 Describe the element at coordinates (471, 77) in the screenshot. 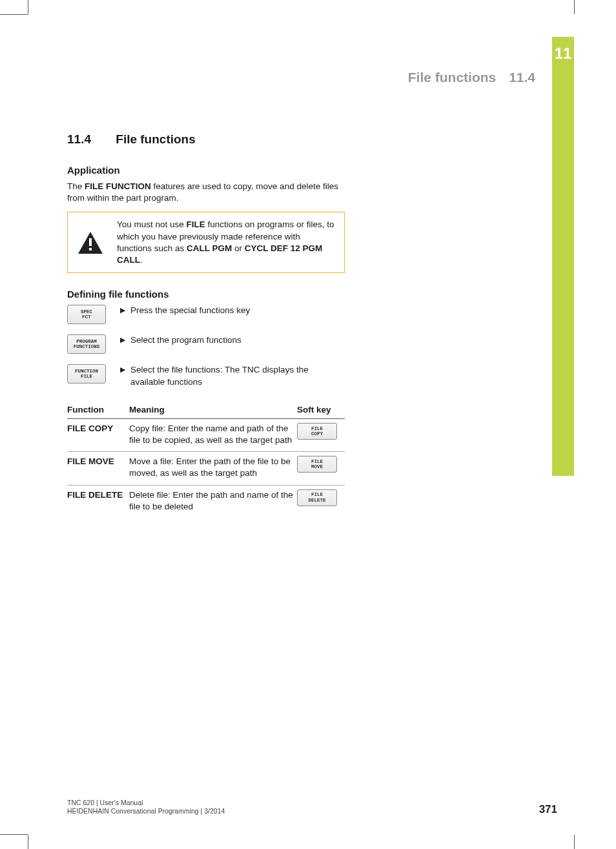

I see `running-header: File functions 11.4` at that location.